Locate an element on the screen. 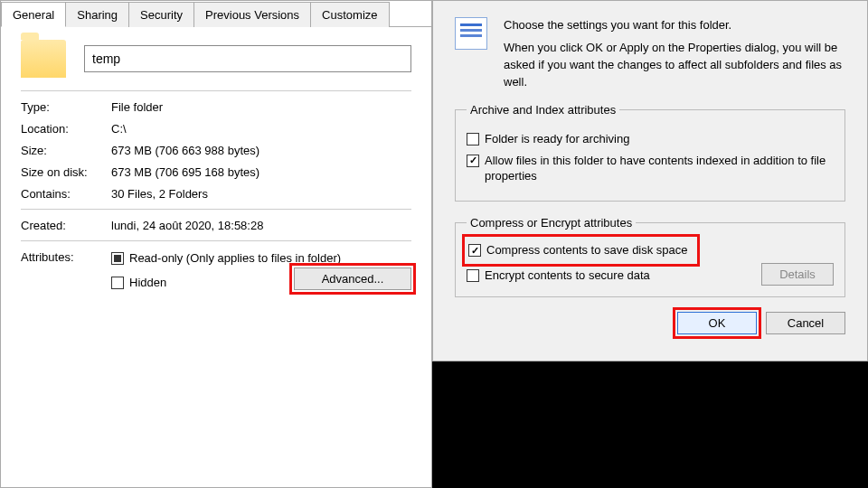 The height and width of the screenshot is (488, 868). checkbox-encrypt-label: Encrypt contents to secure data is located at coordinates (568, 276).